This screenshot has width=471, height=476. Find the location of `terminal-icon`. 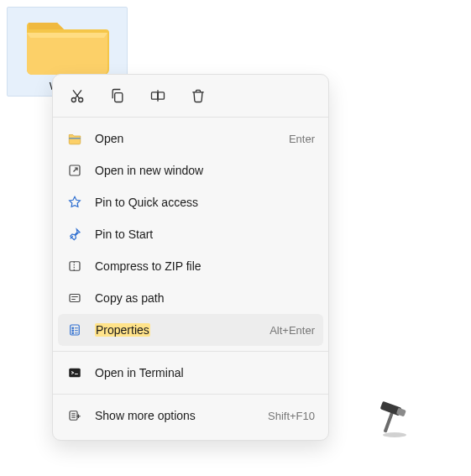

terminal-icon is located at coordinates (75, 373).